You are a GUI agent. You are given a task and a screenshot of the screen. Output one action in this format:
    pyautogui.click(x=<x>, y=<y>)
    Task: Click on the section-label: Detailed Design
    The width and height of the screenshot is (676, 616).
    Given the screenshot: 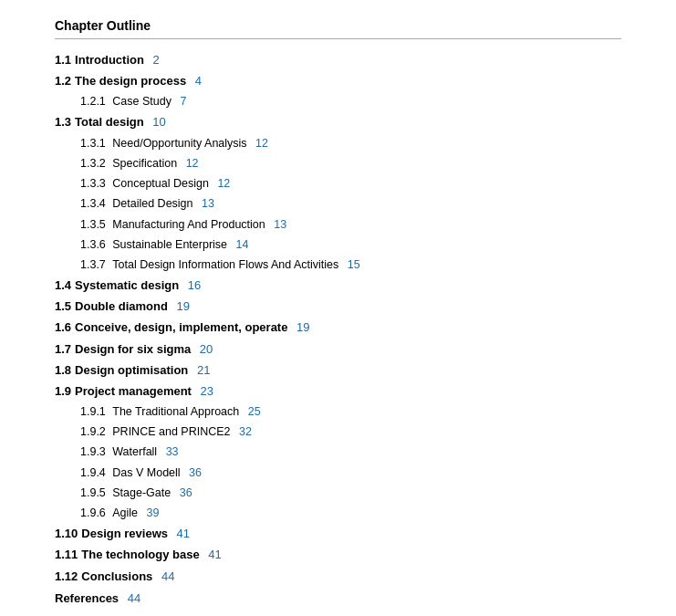 What is the action you would take?
    pyautogui.click(x=152, y=204)
    